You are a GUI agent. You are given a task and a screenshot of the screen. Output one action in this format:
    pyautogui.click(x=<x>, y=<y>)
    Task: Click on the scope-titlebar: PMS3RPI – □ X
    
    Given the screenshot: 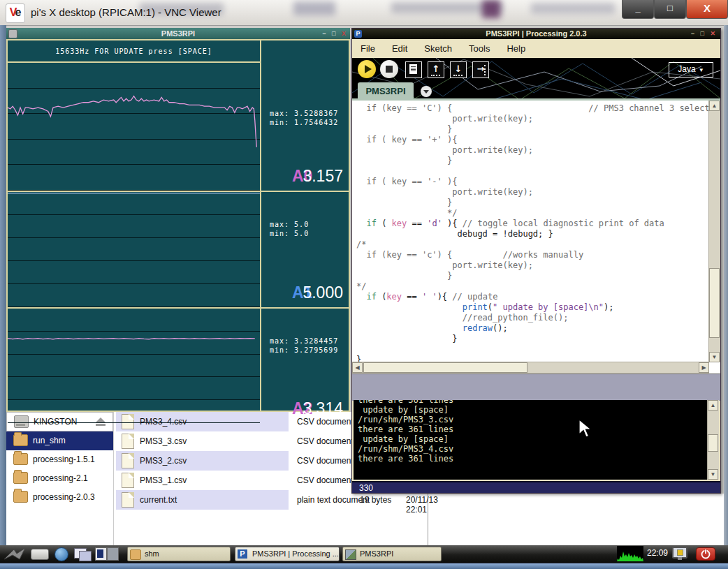 What is the action you would take?
    pyautogui.click(x=178, y=34)
    